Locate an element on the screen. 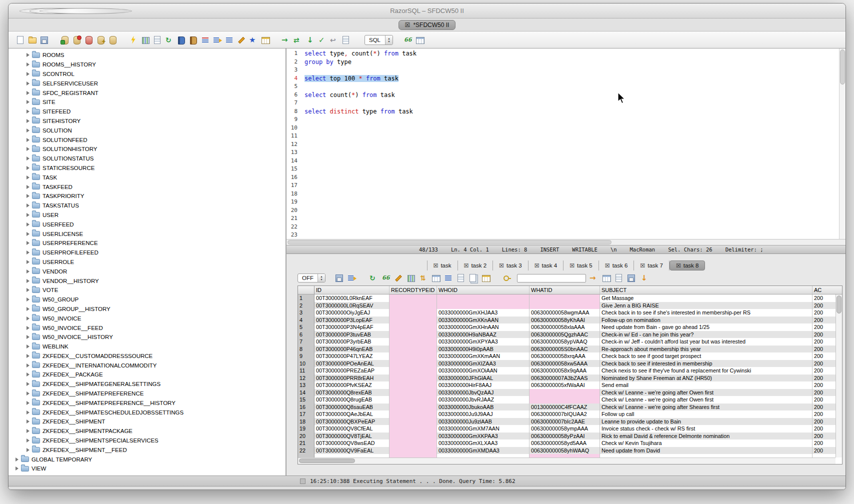 This screenshot has height=504, width=854. tree-item-zkfedex__shipmatescheduledjobssettings: ZKFEDEX__SHIPMATESCHEDULEDJOBSSETTINGS is located at coordinates (147, 412).